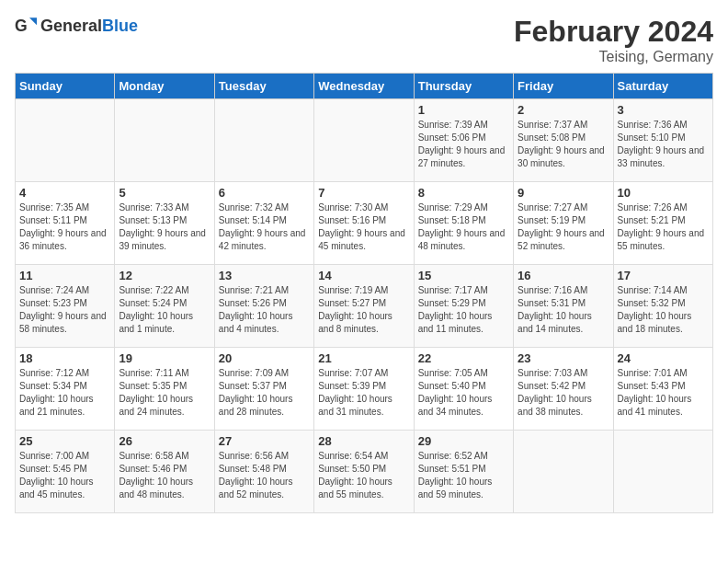 This screenshot has height=563, width=728. I want to click on calendar-cell: 1Sunrise: 7:39 AMSunset: 5:06 PMDaylight…, so click(463, 141).